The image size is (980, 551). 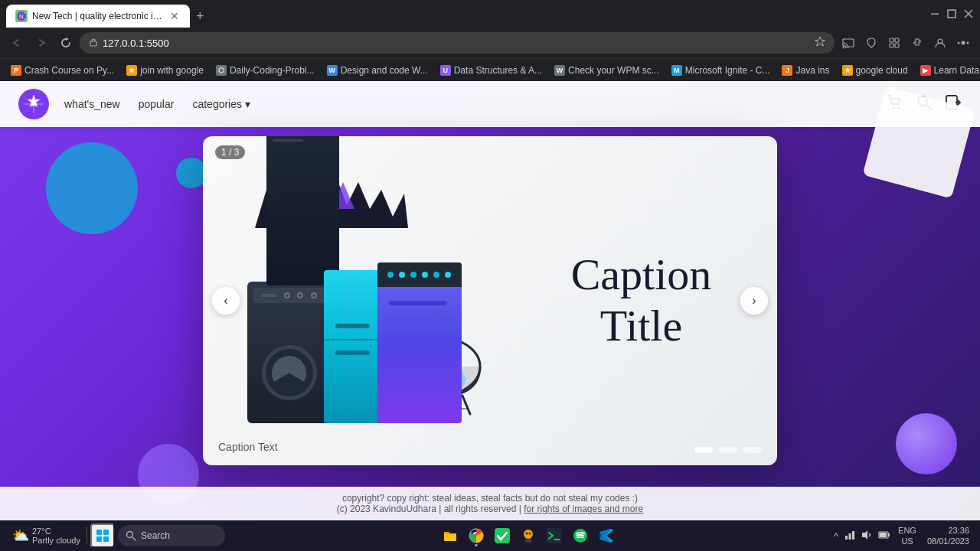 What do you see at coordinates (230, 152) in the screenshot?
I see `carousel-counter: 1 / 3` at bounding box center [230, 152].